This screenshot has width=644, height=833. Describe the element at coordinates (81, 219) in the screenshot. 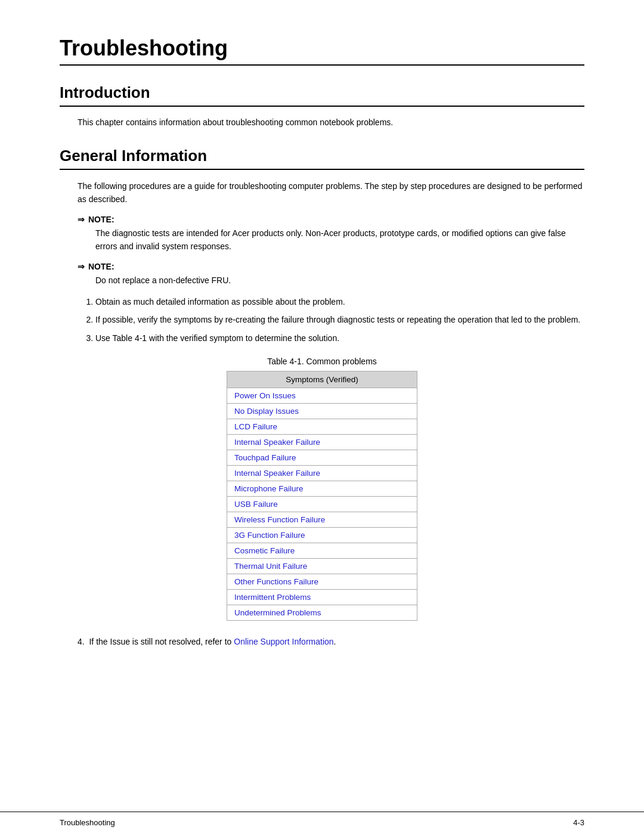

I see `note-1-arrow: ⇒` at that location.